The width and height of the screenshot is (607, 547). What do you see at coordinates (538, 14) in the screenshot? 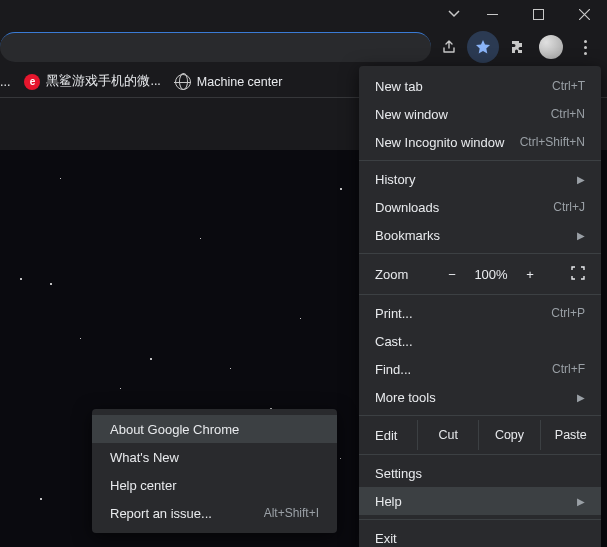
I see `maximize-button` at bounding box center [538, 14].